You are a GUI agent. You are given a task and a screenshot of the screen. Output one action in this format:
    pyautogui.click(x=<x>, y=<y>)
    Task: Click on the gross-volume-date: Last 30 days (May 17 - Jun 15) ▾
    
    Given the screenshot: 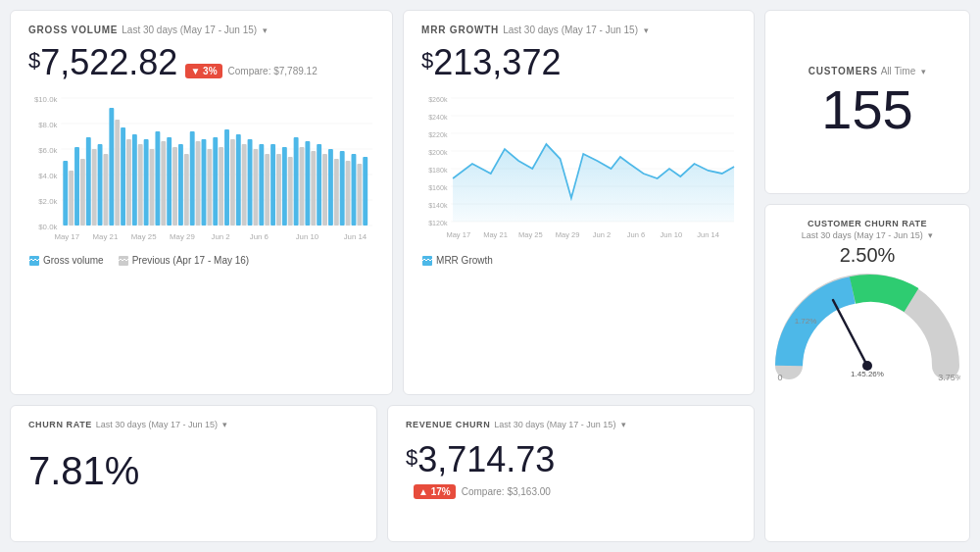 What is the action you would take?
    pyautogui.click(x=194, y=29)
    